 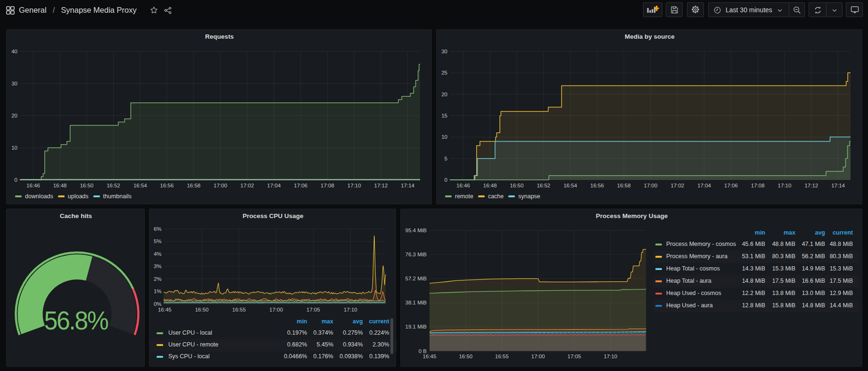 What do you see at coordinates (157, 304) in the screenshot?
I see `svg-text: 0%` at bounding box center [157, 304].